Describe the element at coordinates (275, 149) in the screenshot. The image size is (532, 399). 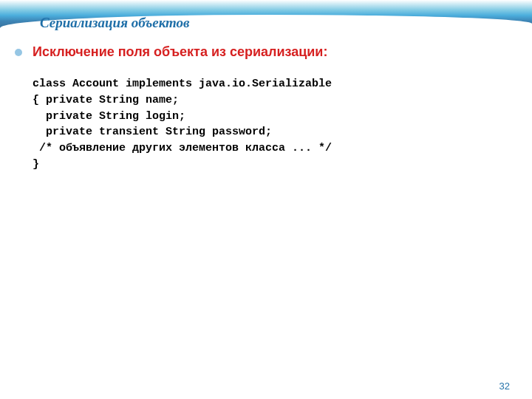
I see `code-line: /* объявление других элементов класса ..…` at that location.